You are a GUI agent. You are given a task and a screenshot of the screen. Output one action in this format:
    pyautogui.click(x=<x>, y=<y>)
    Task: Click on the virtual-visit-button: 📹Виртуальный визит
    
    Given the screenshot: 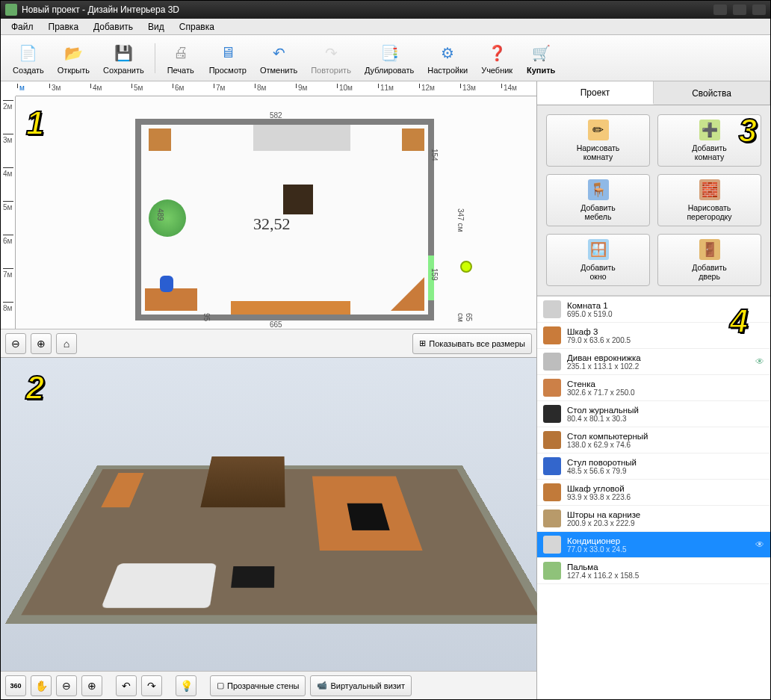 What is the action you would take?
    pyautogui.click(x=361, y=686)
    